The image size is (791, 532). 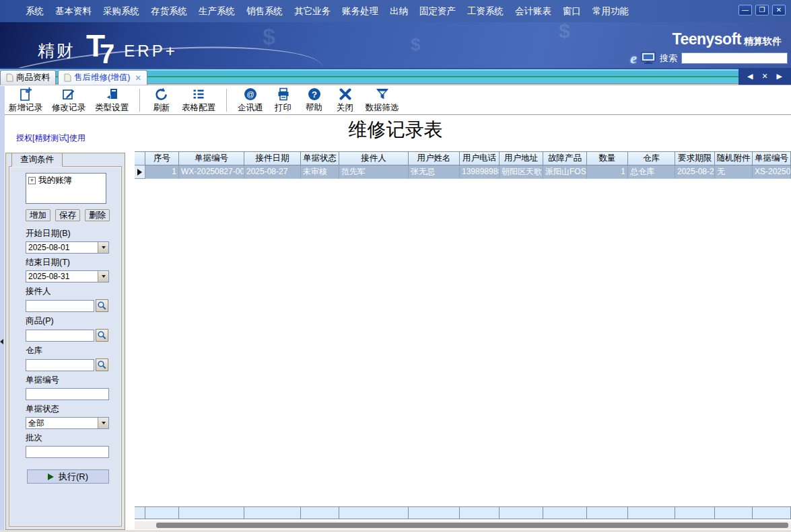 What do you see at coordinates (67, 248) in the screenshot?
I see `dropdown-field: 2025-08-01` at bounding box center [67, 248].